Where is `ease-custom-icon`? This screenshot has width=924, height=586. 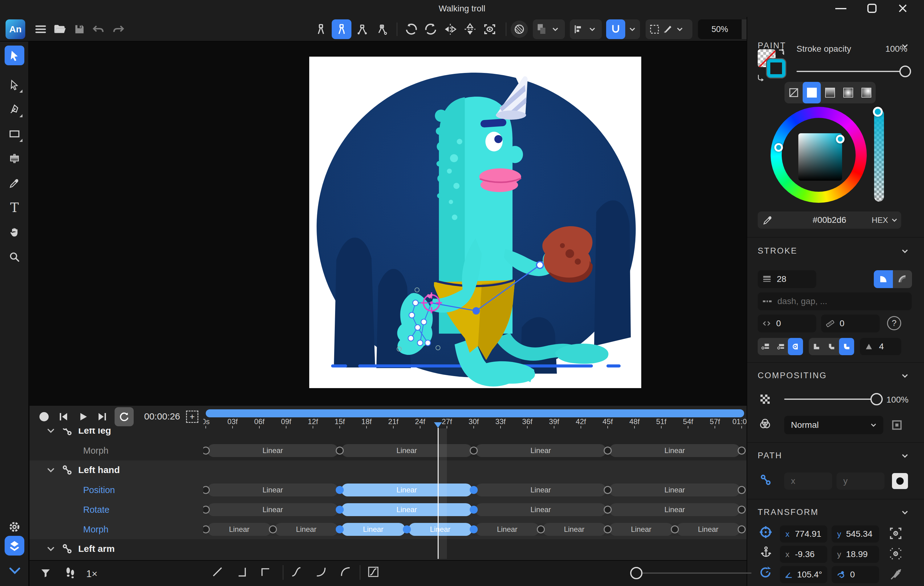 ease-custom-icon is located at coordinates (373, 572).